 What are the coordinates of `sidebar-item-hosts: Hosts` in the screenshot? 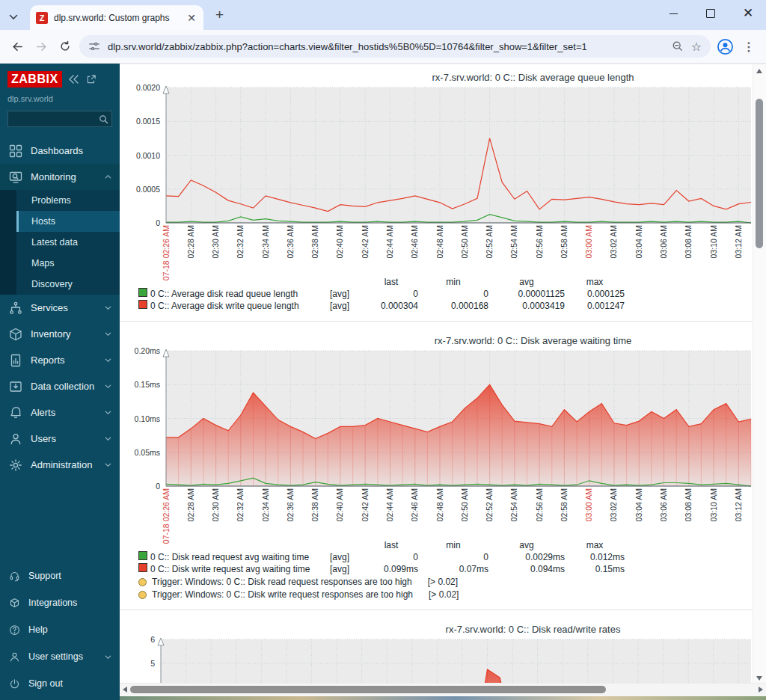 It's located at (68, 221).